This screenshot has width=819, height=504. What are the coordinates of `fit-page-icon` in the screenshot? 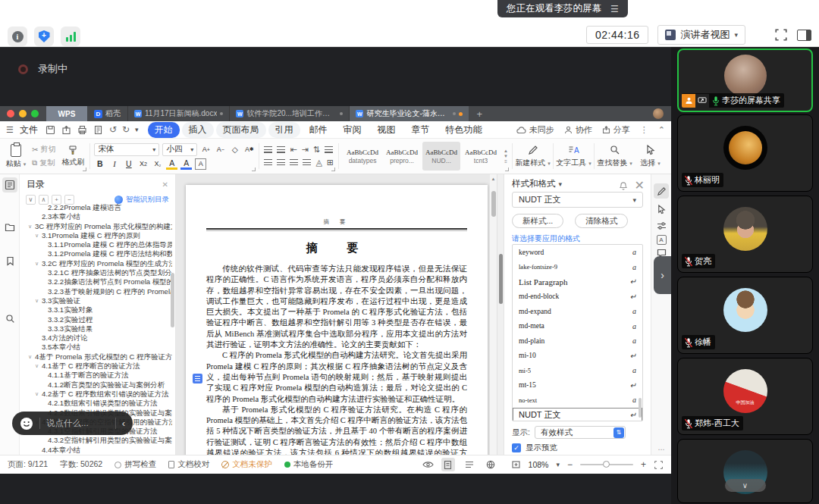 It's located at (516, 465).